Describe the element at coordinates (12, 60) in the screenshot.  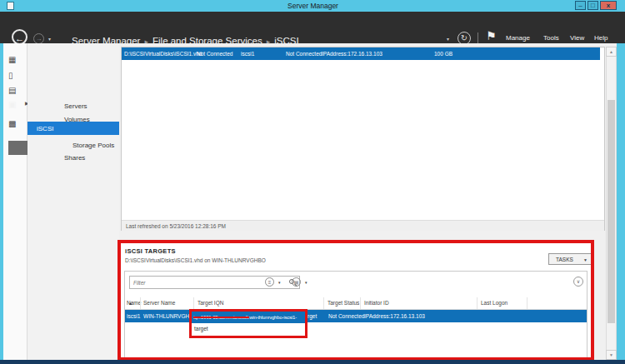
I see `dashboard-icon: ▦` at that location.